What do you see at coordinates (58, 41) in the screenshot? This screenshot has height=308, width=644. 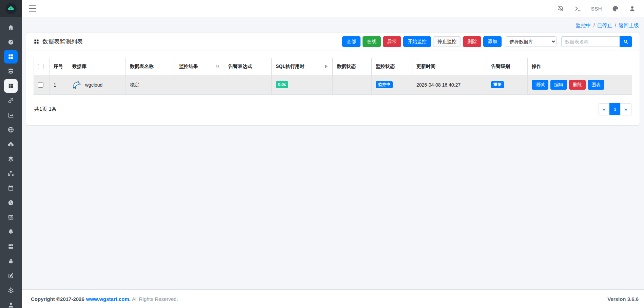 I see `page-title: 数据表监测列表` at bounding box center [58, 41].